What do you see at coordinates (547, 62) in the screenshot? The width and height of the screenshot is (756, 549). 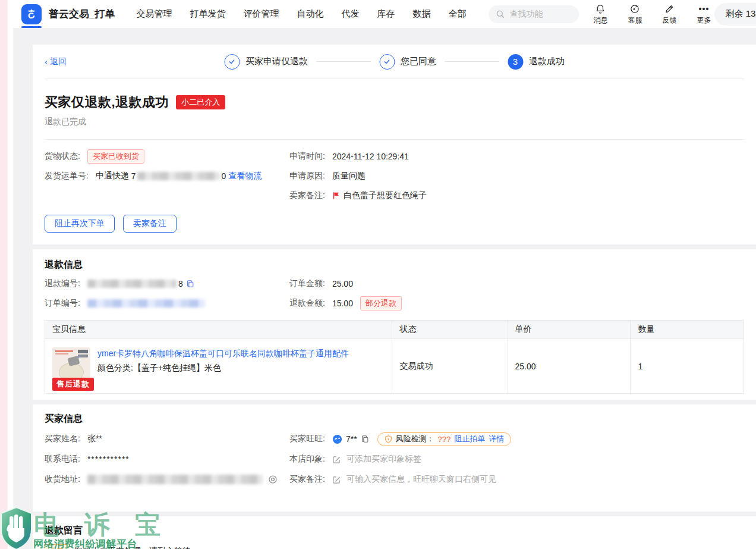 I see `step3-label: 退款成功` at bounding box center [547, 62].